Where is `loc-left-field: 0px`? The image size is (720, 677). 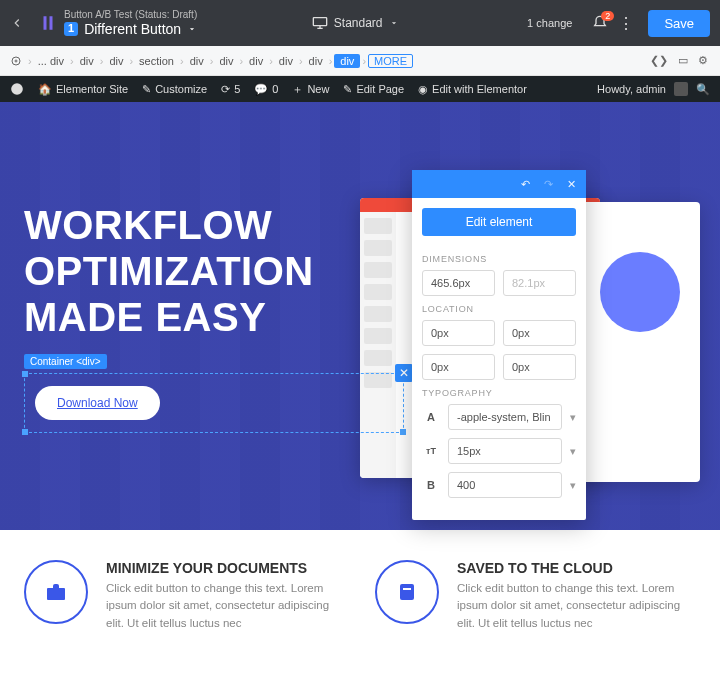
loc-left-field: 0px is located at coordinates (540, 367).